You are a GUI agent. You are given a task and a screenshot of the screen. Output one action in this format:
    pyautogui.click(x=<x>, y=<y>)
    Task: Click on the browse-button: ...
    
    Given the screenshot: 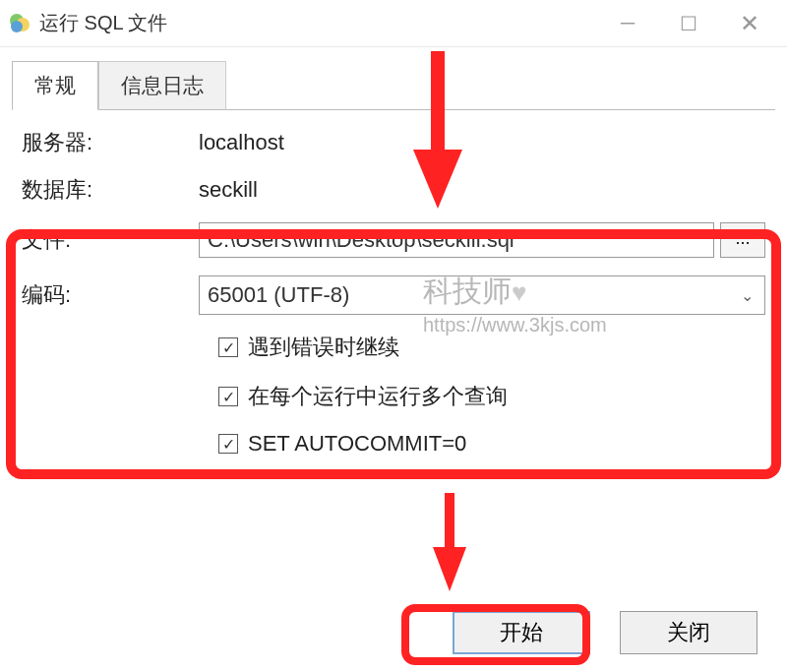 What is the action you would take?
    pyautogui.click(x=743, y=240)
    